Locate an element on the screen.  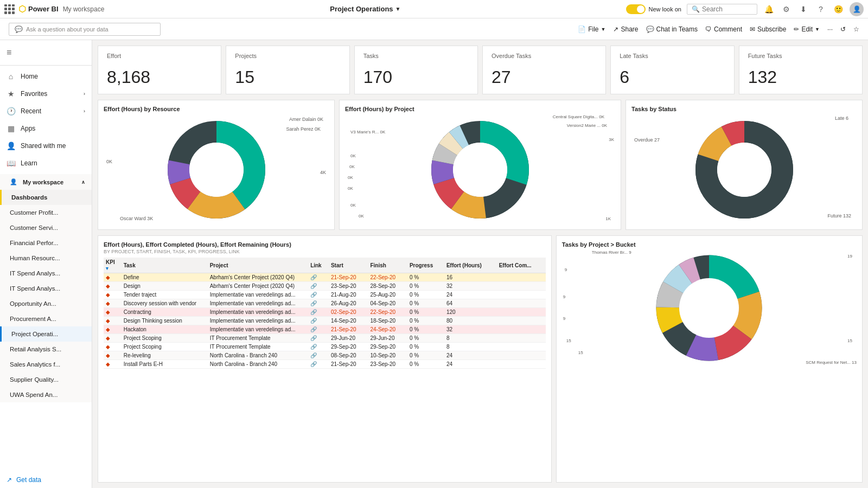
search-box: 🔍 is located at coordinates (722, 9).